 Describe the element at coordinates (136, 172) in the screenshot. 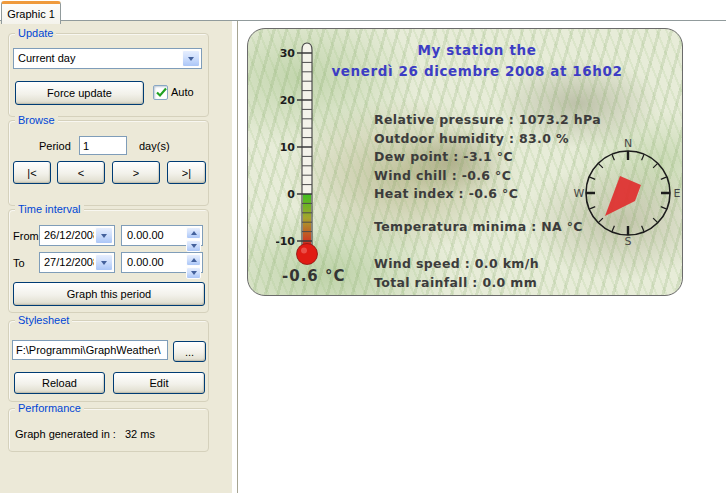

I see `nav-next-button: >` at that location.